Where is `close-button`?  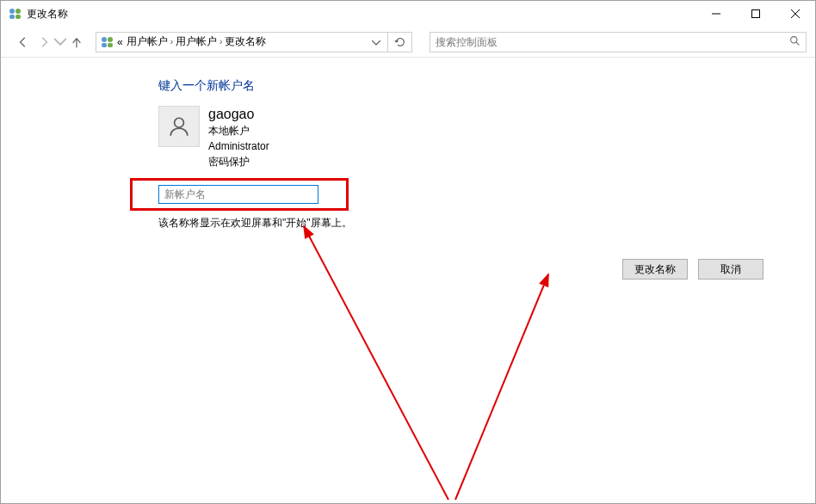 close-button is located at coordinates (795, 14).